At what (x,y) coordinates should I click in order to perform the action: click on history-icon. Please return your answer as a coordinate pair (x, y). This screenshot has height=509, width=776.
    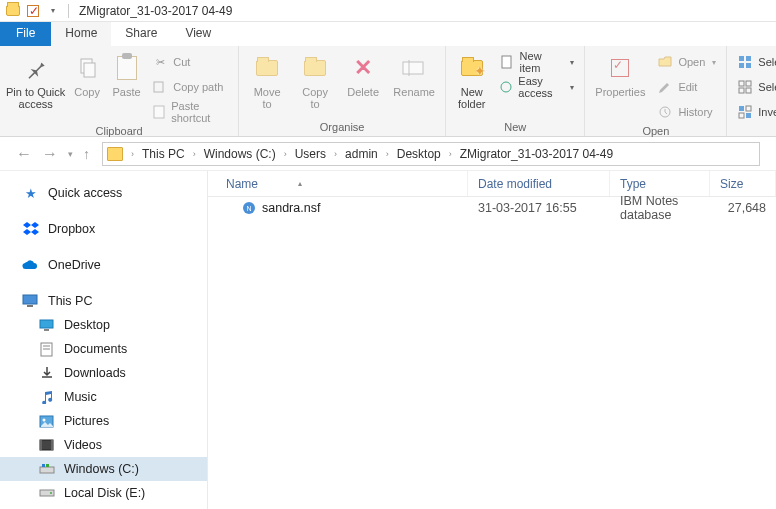
    Looking at the image, I should click on (665, 112).